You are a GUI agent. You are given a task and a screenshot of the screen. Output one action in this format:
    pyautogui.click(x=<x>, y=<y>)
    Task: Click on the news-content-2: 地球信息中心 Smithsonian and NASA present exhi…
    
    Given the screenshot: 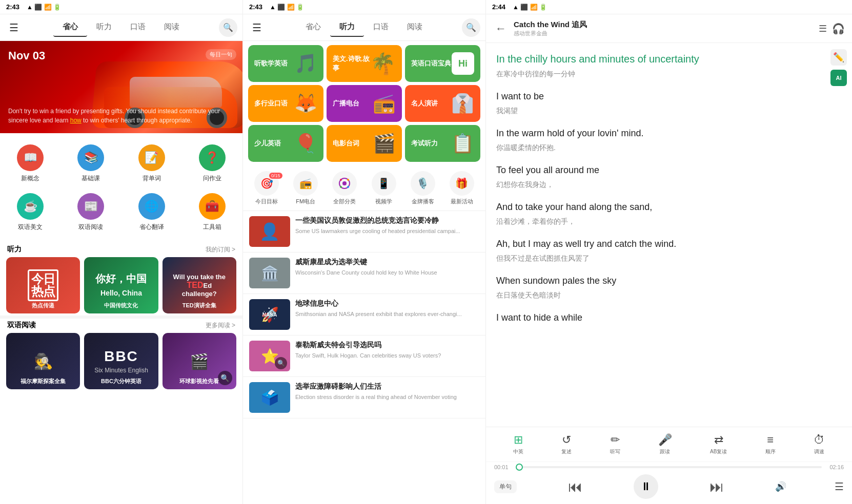 What is the action you would take?
    pyautogui.click(x=388, y=314)
    